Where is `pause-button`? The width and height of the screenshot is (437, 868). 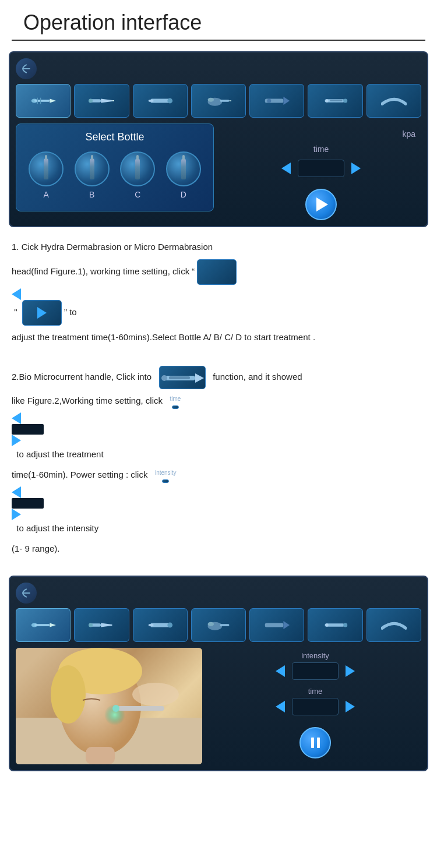
pause-button is located at coordinates (315, 743).